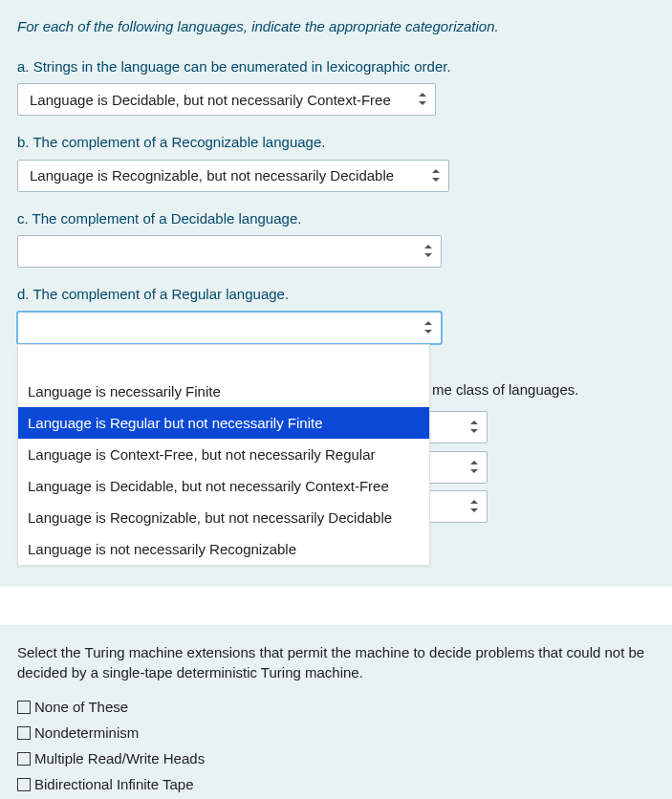  What do you see at coordinates (336, 67) in the screenshot?
I see `item-a-label: a. Strings in the language can be enumer…` at bounding box center [336, 67].